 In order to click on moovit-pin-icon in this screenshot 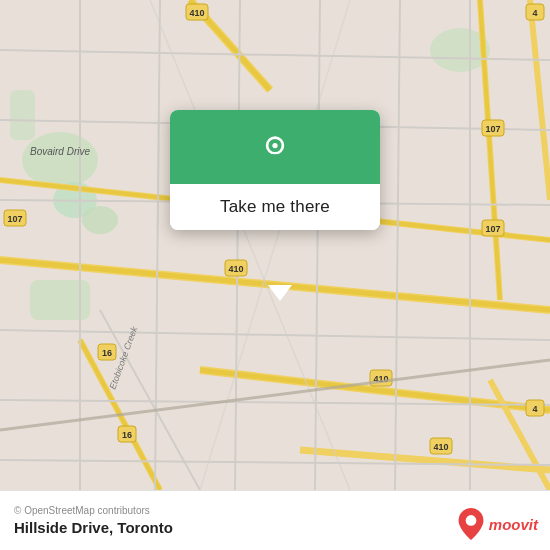, I will do `click(471, 524)`.